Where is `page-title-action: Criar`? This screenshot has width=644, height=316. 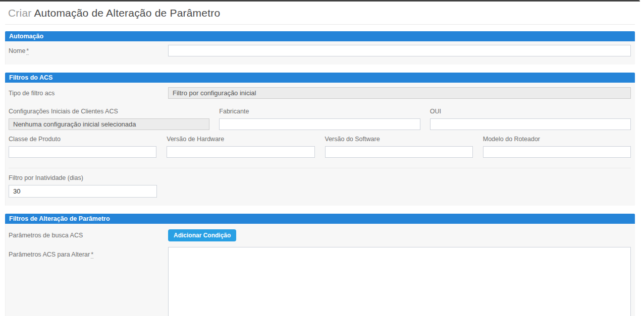 page-title-action: Criar is located at coordinates (20, 13).